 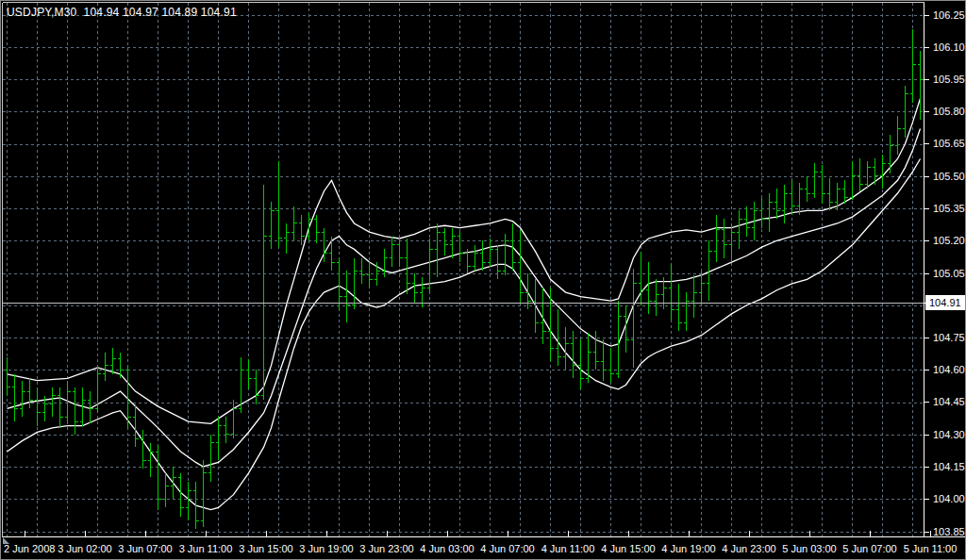 I want to click on chart-title: USDJPY,M30 104.94 104.97 104.89 104.91, so click(x=122, y=12).